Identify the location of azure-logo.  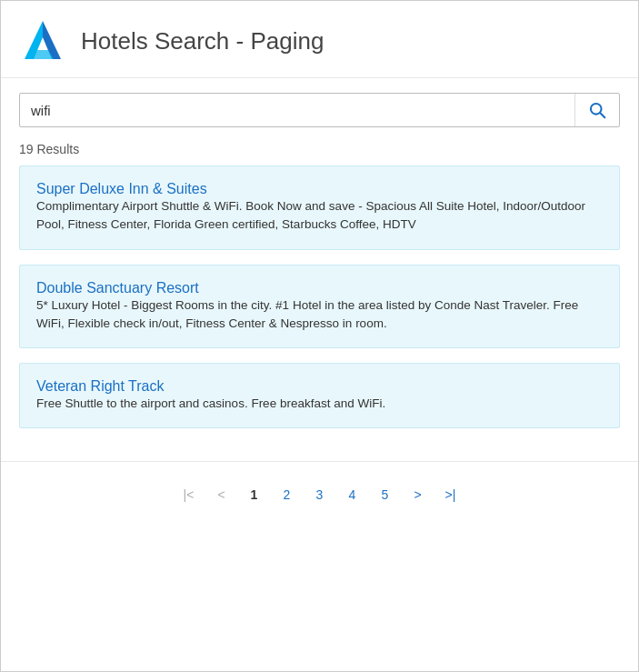
(43, 41).